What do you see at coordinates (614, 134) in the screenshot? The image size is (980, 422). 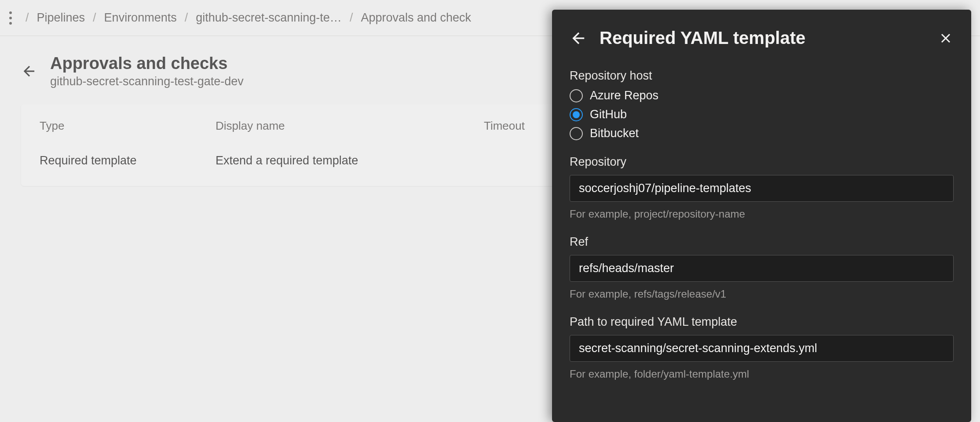 I see `radio-label: Bitbucket` at bounding box center [614, 134].